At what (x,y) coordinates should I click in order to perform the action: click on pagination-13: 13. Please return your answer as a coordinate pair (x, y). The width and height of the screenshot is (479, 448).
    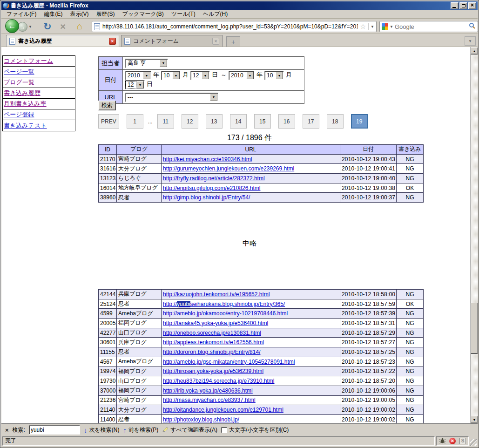
    Looking at the image, I should click on (214, 121).